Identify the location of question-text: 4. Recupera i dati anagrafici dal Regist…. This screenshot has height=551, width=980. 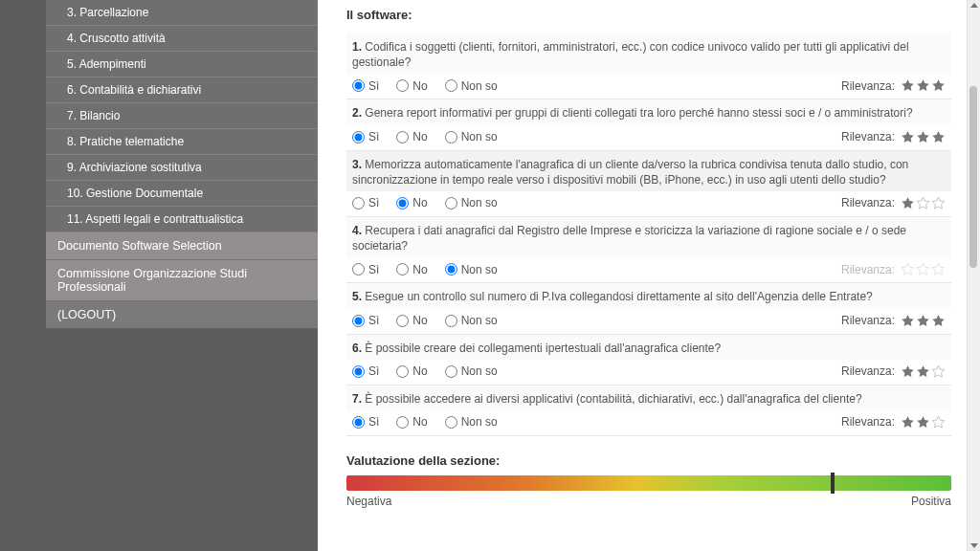
(649, 237).